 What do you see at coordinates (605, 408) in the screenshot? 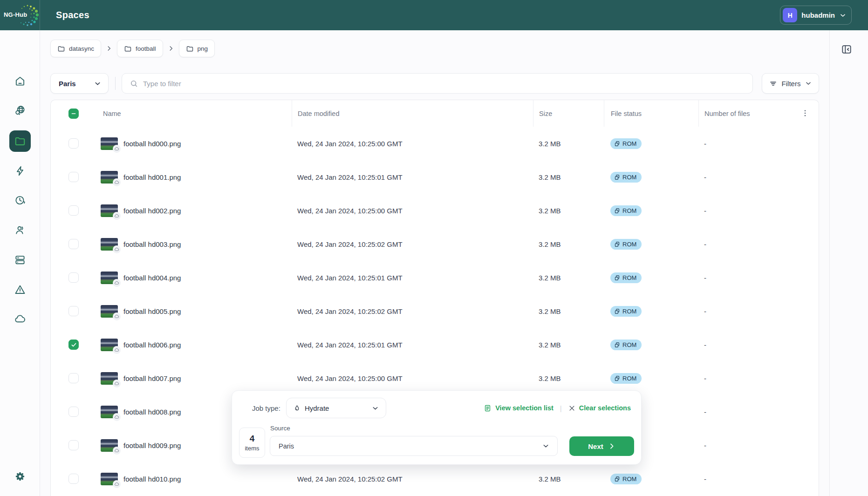
I see `clear-selections-label: Clear selections` at bounding box center [605, 408].